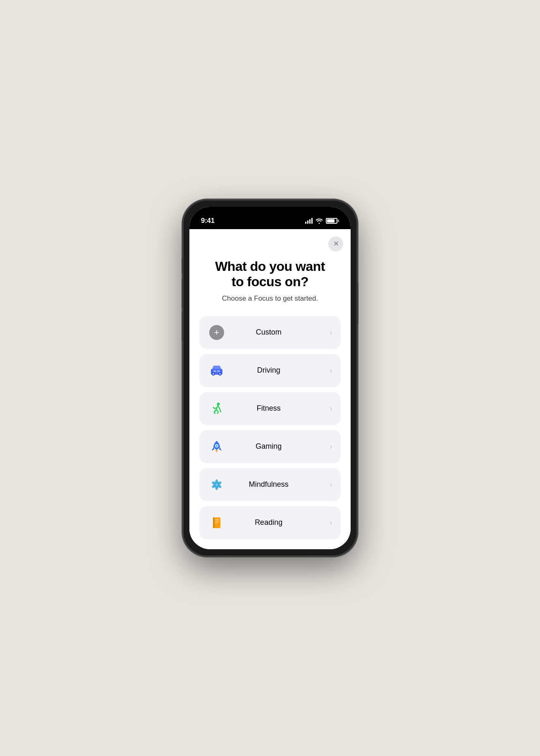  What do you see at coordinates (270, 409) in the screenshot?
I see `focus-item-fitness: Fitness ›` at bounding box center [270, 409].